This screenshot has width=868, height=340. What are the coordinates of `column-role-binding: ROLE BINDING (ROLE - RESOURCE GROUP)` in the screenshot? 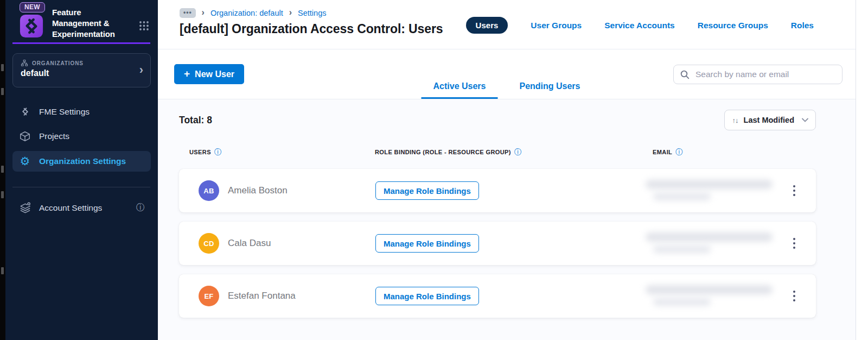 It's located at (443, 152).